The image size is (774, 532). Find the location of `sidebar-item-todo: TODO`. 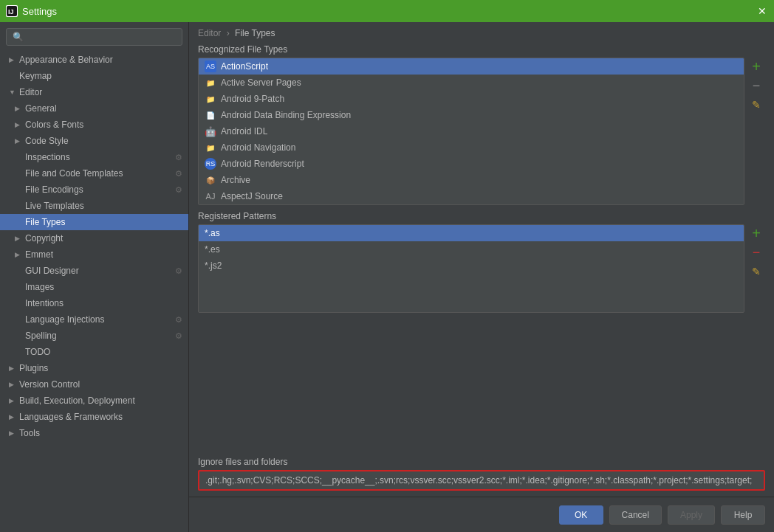

sidebar-item-todo: TODO is located at coordinates (95, 352).